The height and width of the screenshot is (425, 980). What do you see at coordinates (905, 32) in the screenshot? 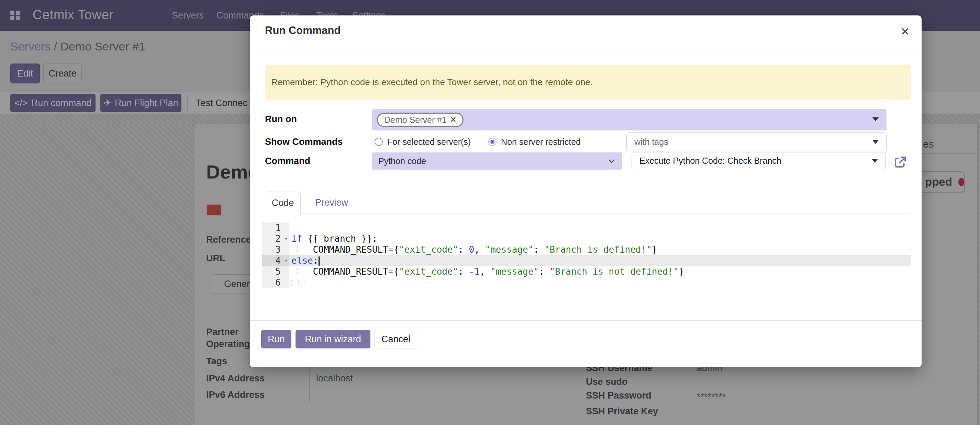
I see `close-icon: ✕` at bounding box center [905, 32].